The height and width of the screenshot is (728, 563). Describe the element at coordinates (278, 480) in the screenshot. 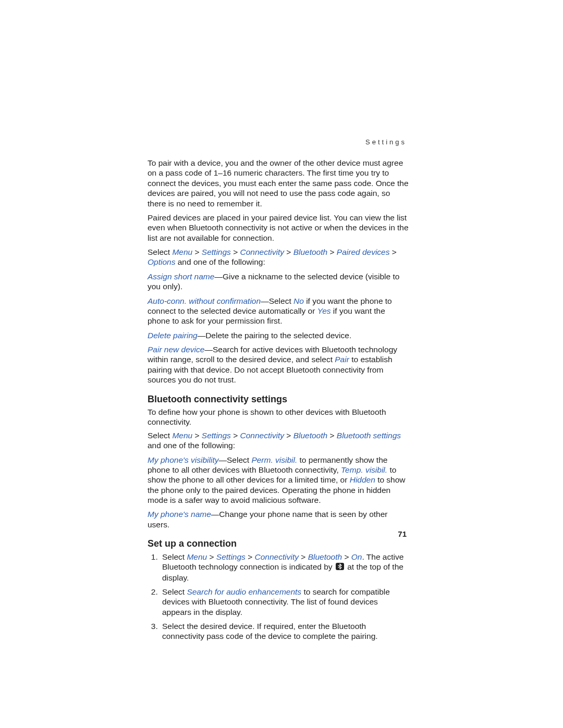

I see `option-phone-visibility: My phone's visibility—Select Perm. visib…` at that location.